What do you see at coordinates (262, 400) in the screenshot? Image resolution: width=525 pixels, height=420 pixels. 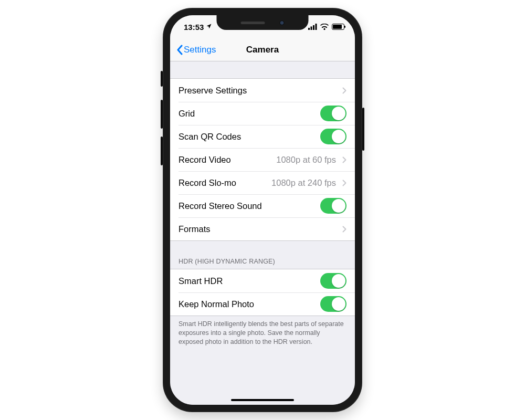 I see `home-indicator` at bounding box center [262, 400].